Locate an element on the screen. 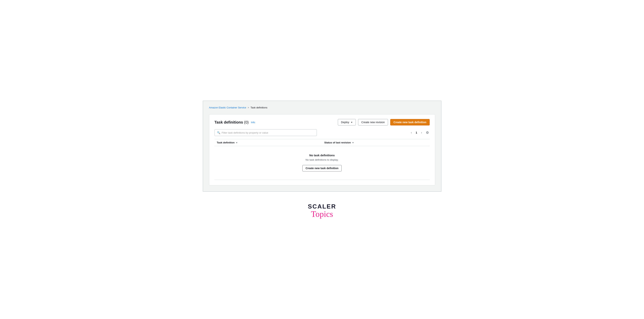 This screenshot has width=644, height=319. breadcrumb-current: Task definitions is located at coordinates (259, 107).